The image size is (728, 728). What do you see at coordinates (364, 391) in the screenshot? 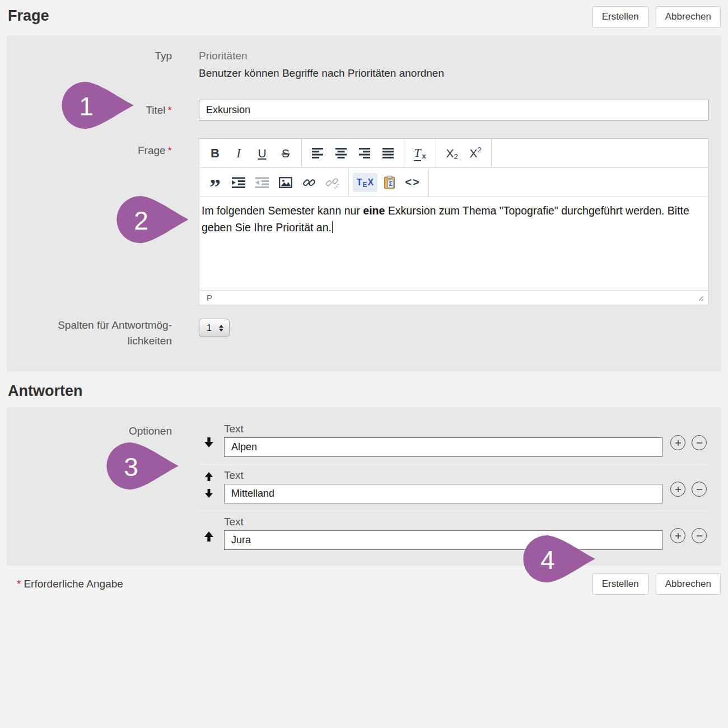
I see `answers-title: Antworten` at bounding box center [364, 391].